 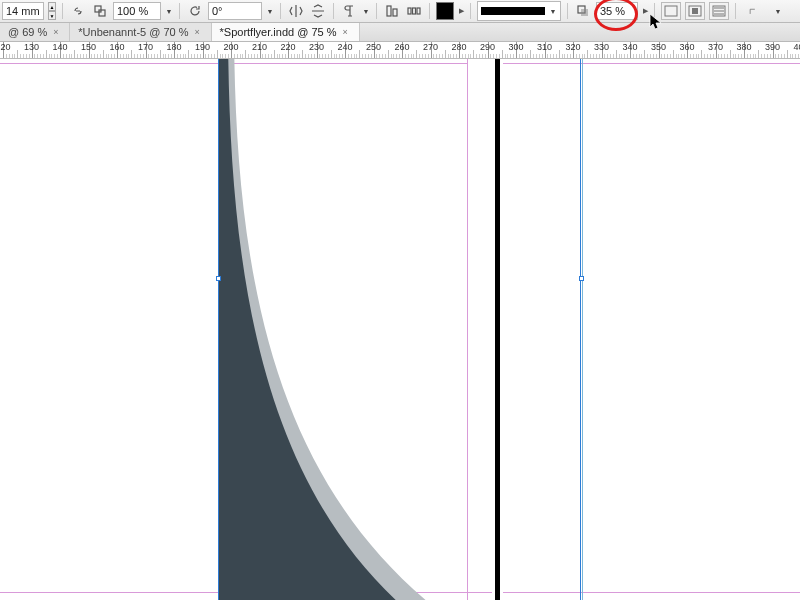 I want to click on dimension-spinner: ▲▼, so click(x=52, y=11).